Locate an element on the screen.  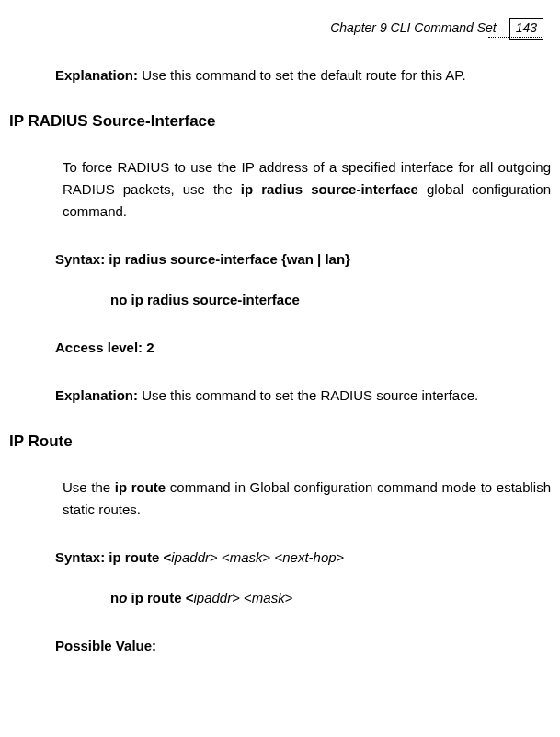
section2-possible-value: Possible Value: is located at coordinates (303, 646).